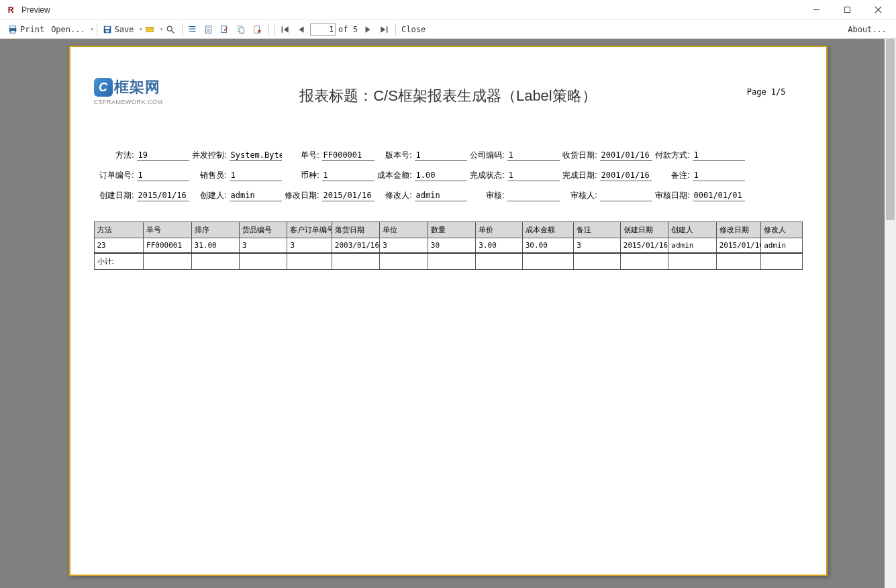 Image resolution: width=896 pixels, height=588 pixels. Describe the element at coordinates (285, 30) in the screenshot. I see `first-page-button` at that location.